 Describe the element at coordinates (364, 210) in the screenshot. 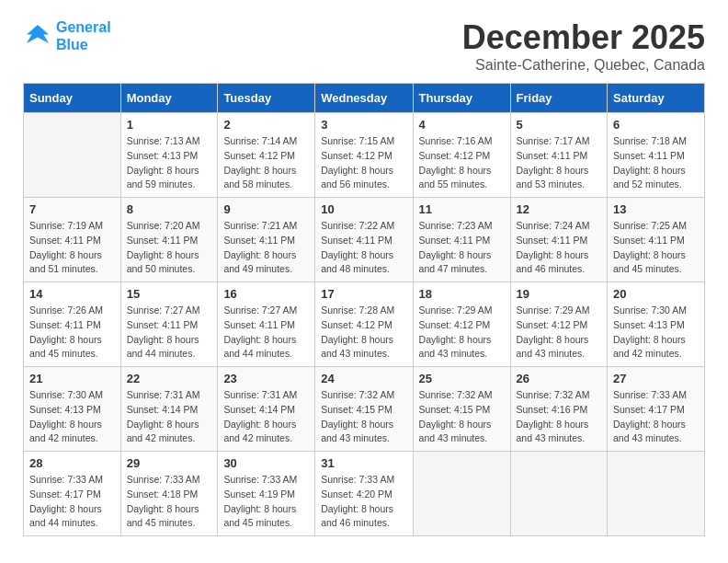

I see `day-number: 10` at that location.